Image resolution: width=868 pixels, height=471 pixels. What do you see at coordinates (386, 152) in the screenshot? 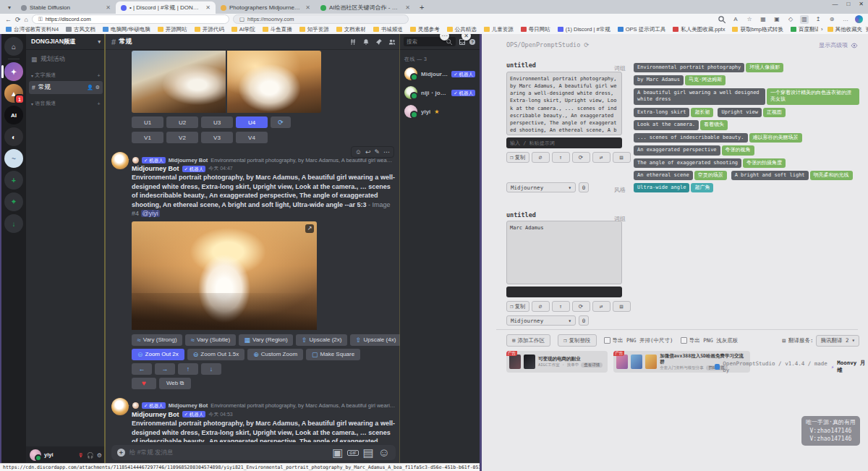
I see `more-icon: ⋯` at bounding box center [386, 152].